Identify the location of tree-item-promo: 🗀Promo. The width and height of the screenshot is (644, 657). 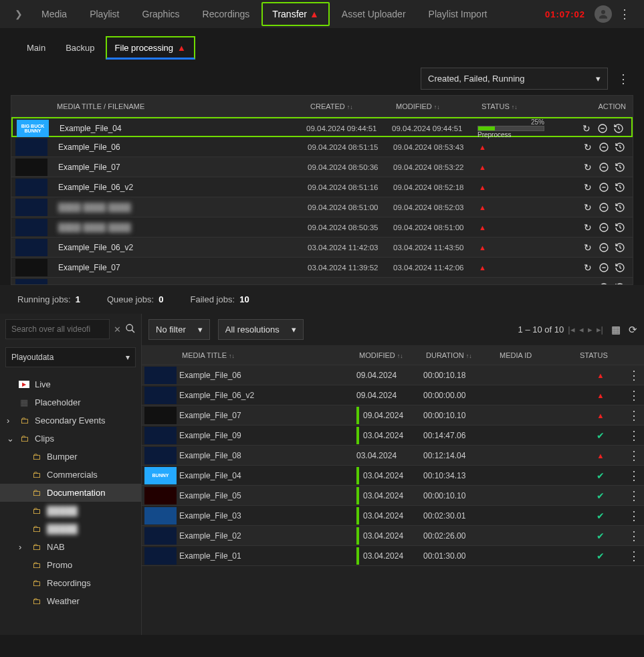
(71, 565).